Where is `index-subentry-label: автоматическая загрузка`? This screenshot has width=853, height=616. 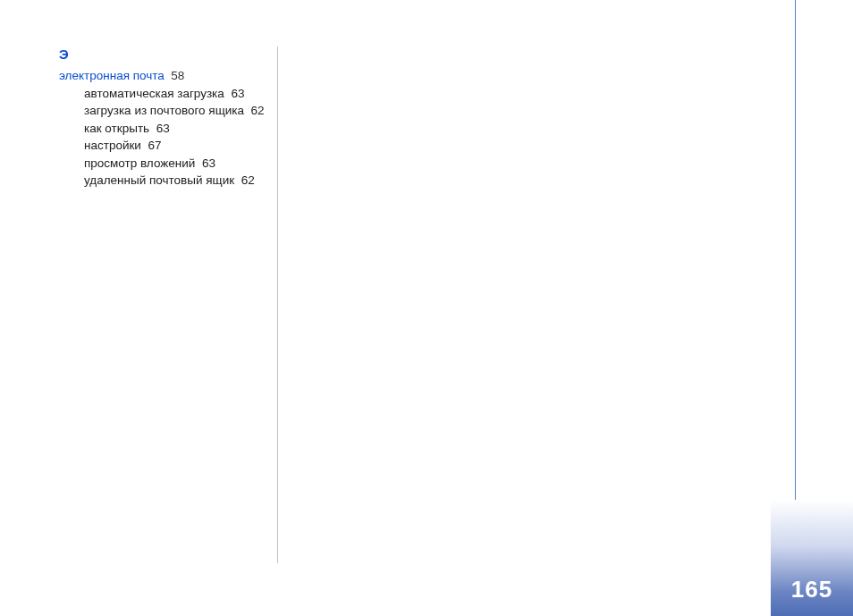 index-subentry-label: автоматическая загрузка is located at coordinates (154, 93).